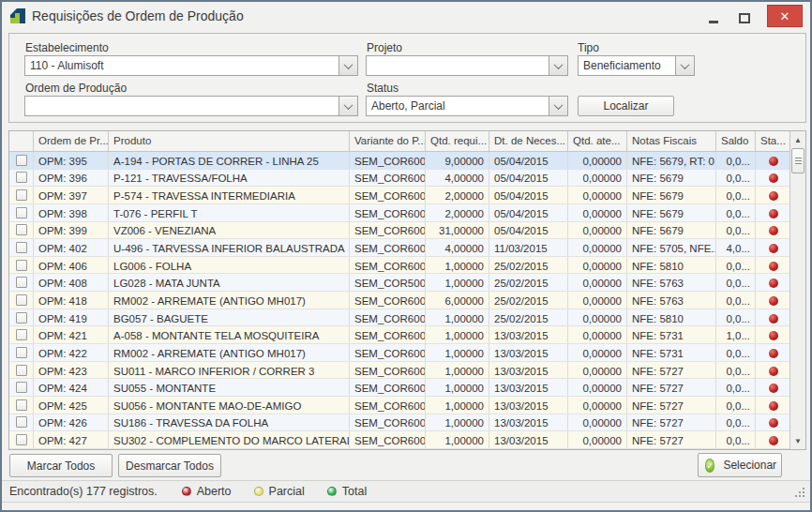 The height and width of the screenshot is (512, 812). Describe the element at coordinates (740, 465) in the screenshot. I see `selecionar-button: ✓ Selecionar` at that location.